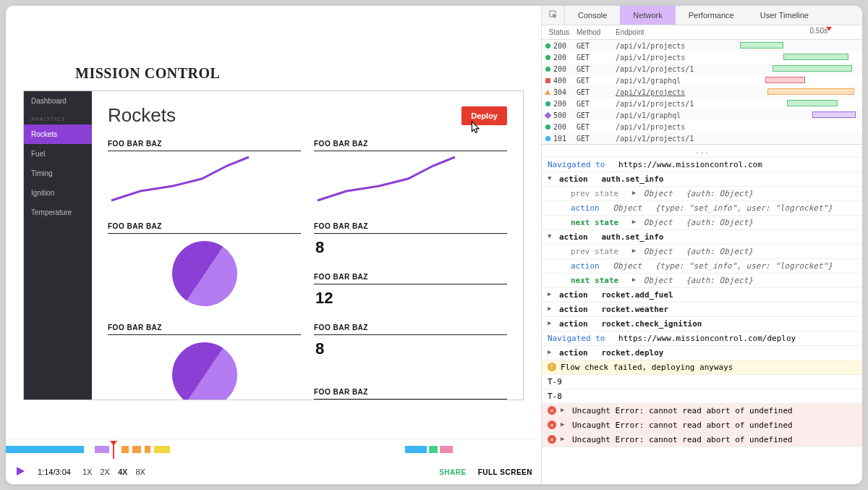 The height and width of the screenshot is (490, 868). Describe the element at coordinates (592, 15) in the screenshot. I see `tab-console: Console` at that location.